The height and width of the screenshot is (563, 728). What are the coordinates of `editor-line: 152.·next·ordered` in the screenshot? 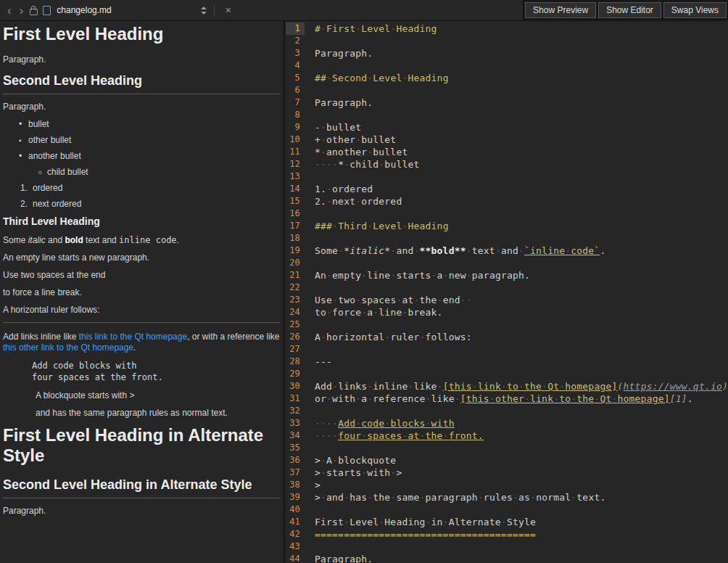 It's located at (507, 202).